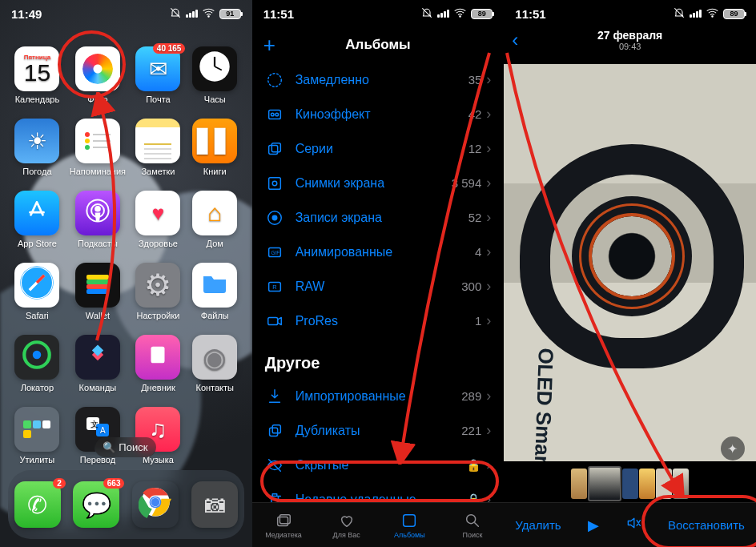 This screenshot has width=756, height=547. I want to click on app-settings: ⚙︎Настройки, so click(159, 292).